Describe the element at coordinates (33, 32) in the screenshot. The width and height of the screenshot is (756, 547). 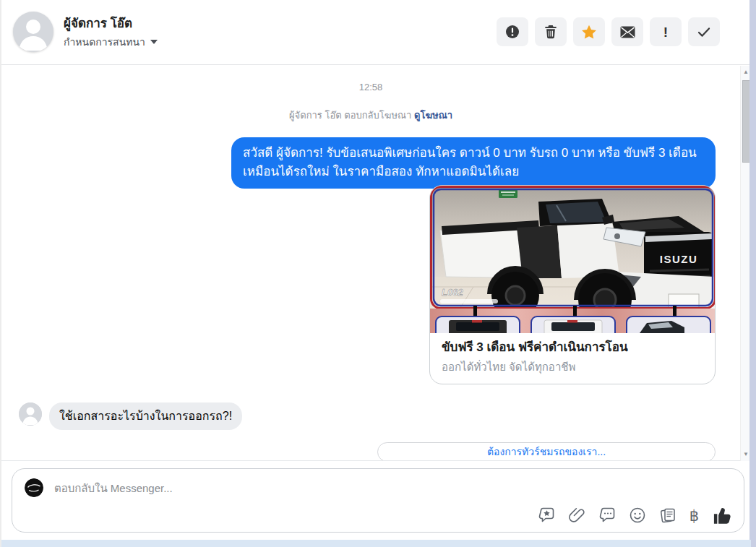
I see `contact-avatar` at that location.